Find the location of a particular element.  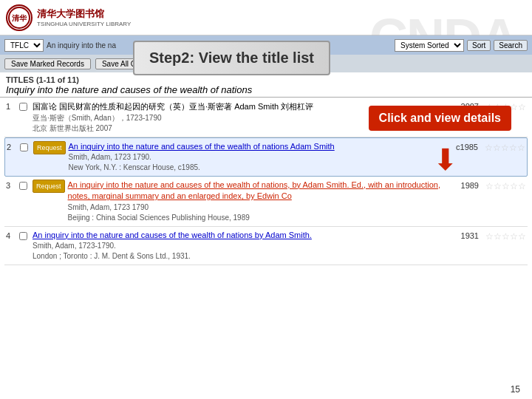

step2-banner: Step2: View the title list is located at coordinates (232, 58).